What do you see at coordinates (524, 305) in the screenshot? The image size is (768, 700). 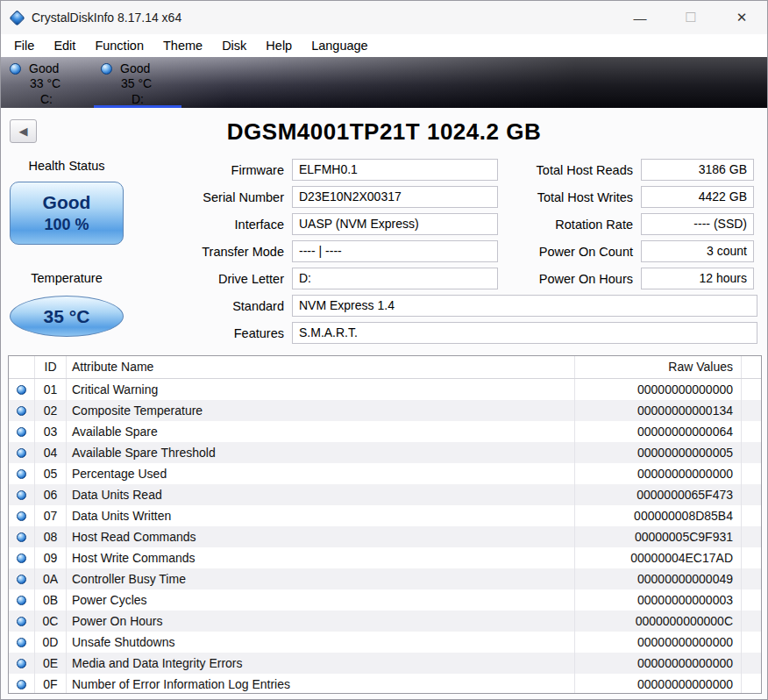 I see `field-value-box: NVM Express 1.4` at bounding box center [524, 305].